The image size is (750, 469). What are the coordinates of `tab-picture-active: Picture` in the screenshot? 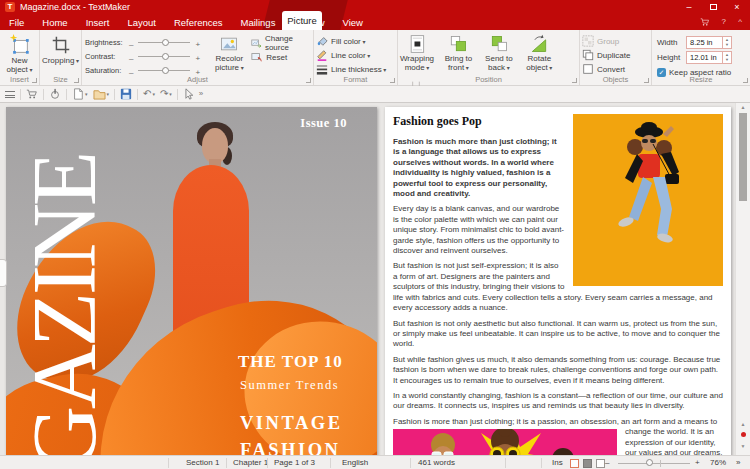 It's located at (302, 20).